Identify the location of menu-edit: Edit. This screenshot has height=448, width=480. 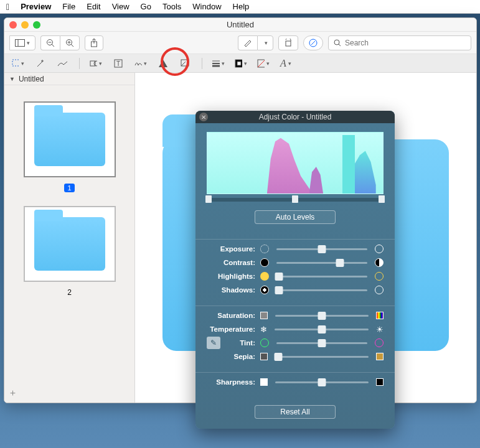
(93, 6).